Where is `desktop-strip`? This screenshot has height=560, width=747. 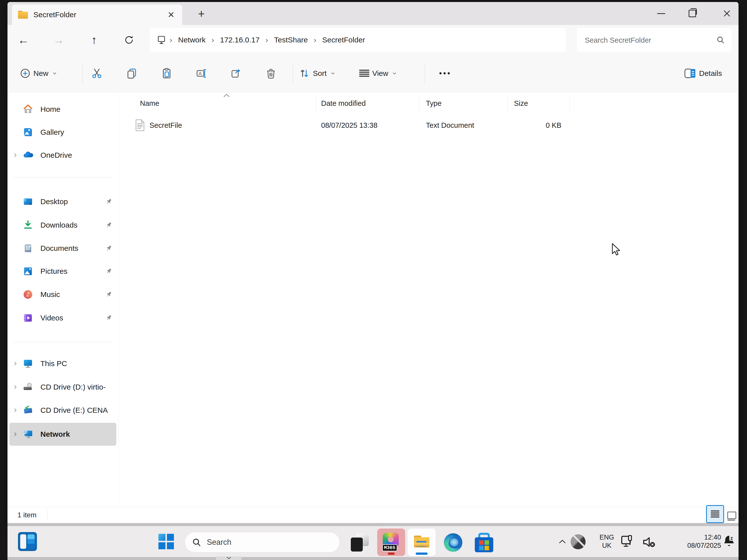 desktop-strip is located at coordinates (373, 525).